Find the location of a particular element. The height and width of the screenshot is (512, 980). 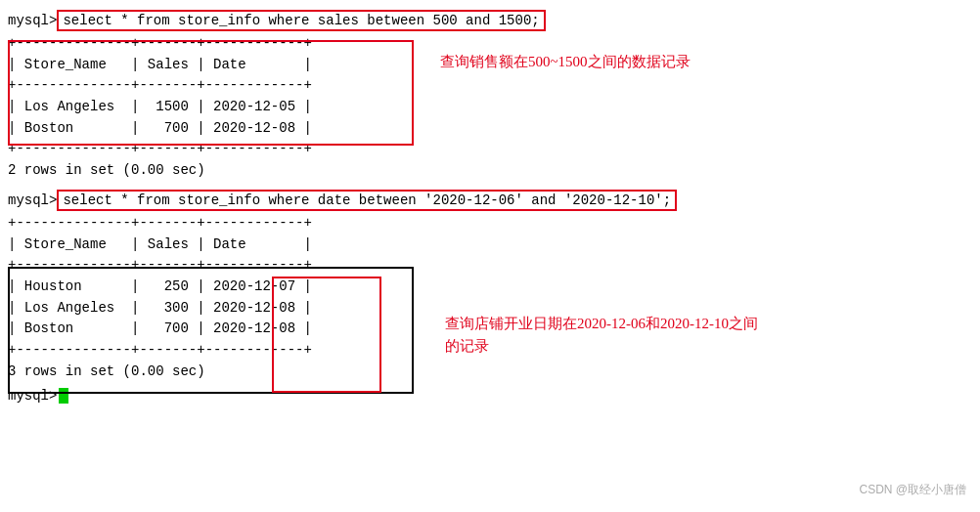

annotation2: 查询店铺开业日期在2020-12-06和2020-12-10之间的记录 is located at coordinates (611, 334).